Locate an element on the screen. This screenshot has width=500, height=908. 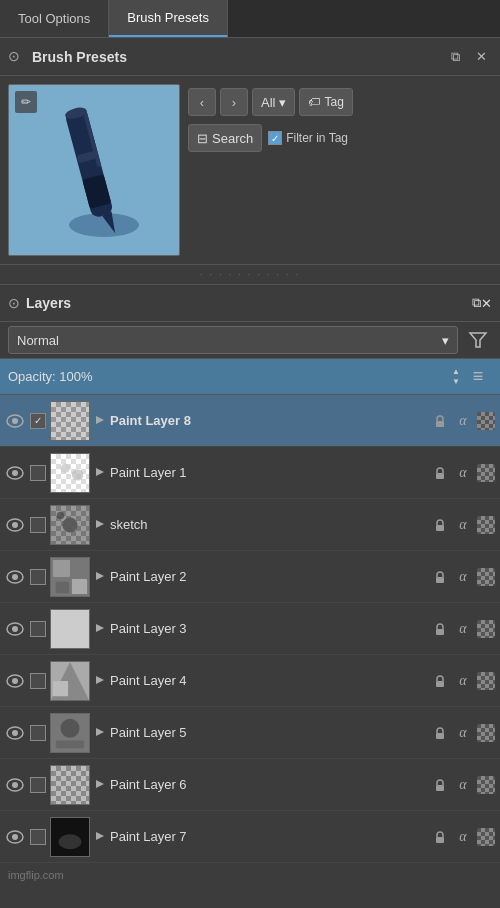
drag-handle: · · · · · · · · · · · is located at coordinates (250, 274).